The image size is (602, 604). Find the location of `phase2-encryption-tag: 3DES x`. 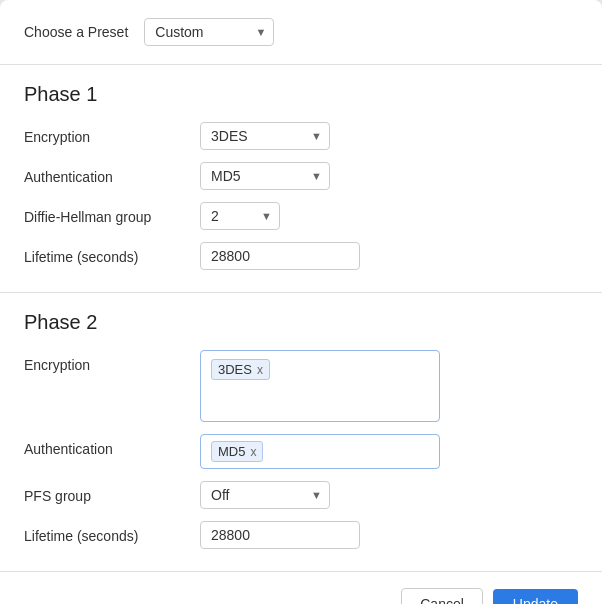

phase2-encryption-tag: 3DES x is located at coordinates (240, 370).